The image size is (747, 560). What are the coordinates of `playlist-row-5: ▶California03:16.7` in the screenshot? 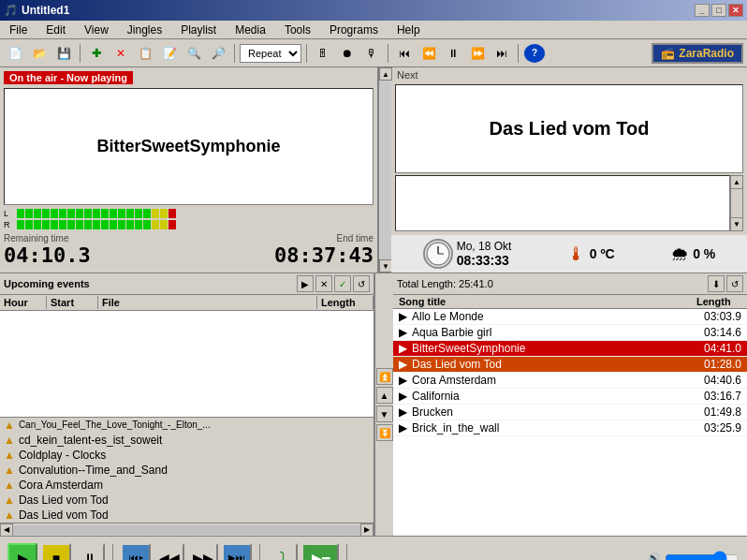 It's located at (570, 397).